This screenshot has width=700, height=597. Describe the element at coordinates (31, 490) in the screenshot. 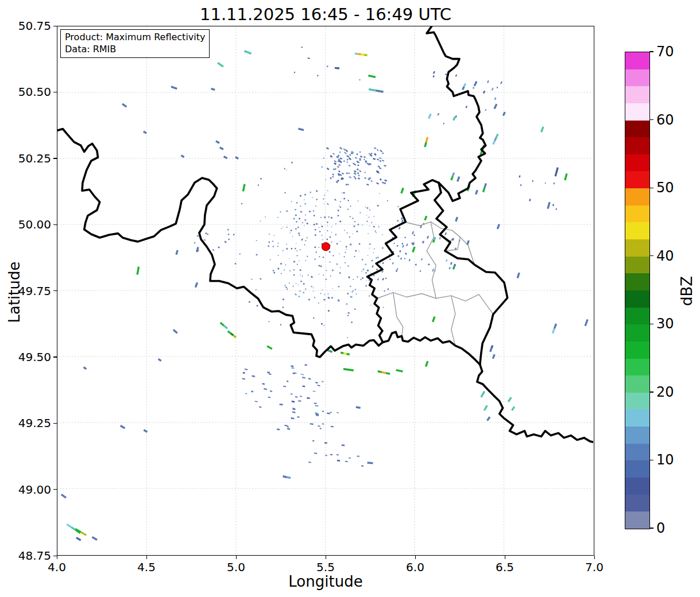

I see `y-tick-label: 49.00` at that location.